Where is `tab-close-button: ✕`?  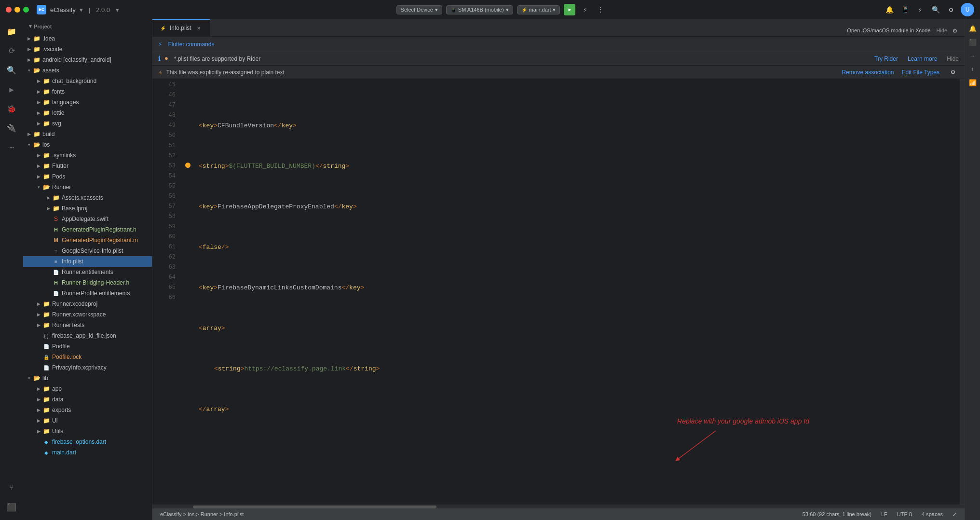
tab-close-button: ✕ is located at coordinates (199, 28).